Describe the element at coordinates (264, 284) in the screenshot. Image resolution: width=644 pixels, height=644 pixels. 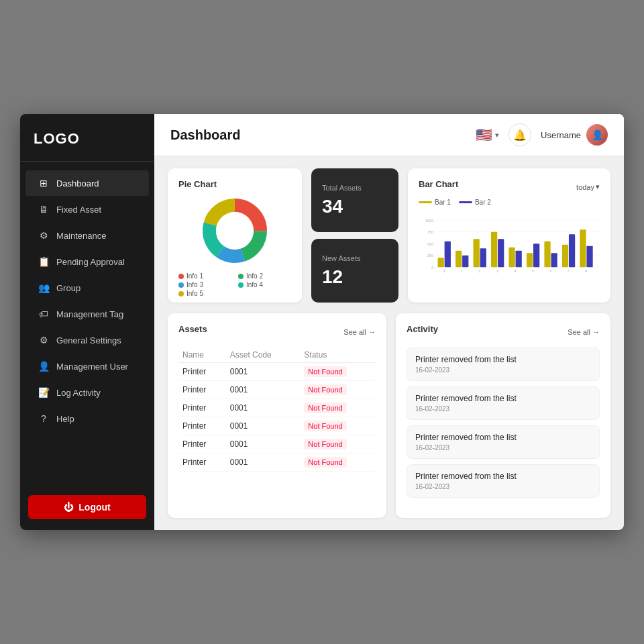
I see `pie-legend-item: Info 4` at that location.